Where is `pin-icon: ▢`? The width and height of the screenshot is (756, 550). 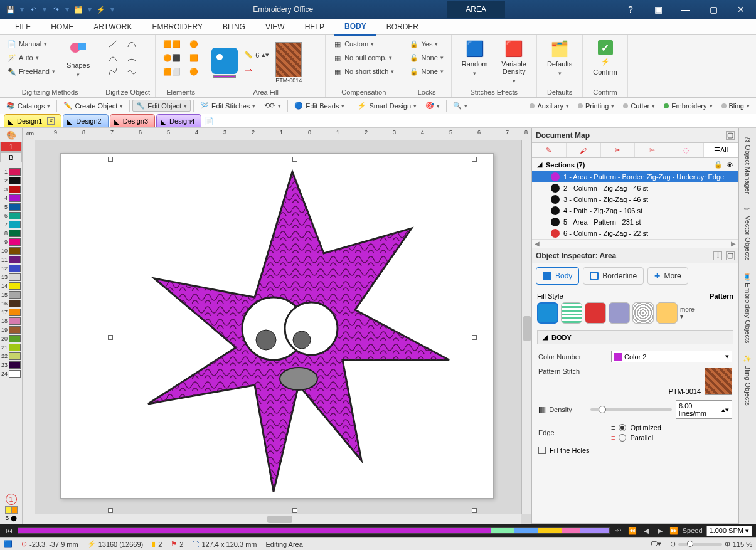
pin-icon: ▢ is located at coordinates (730, 256).